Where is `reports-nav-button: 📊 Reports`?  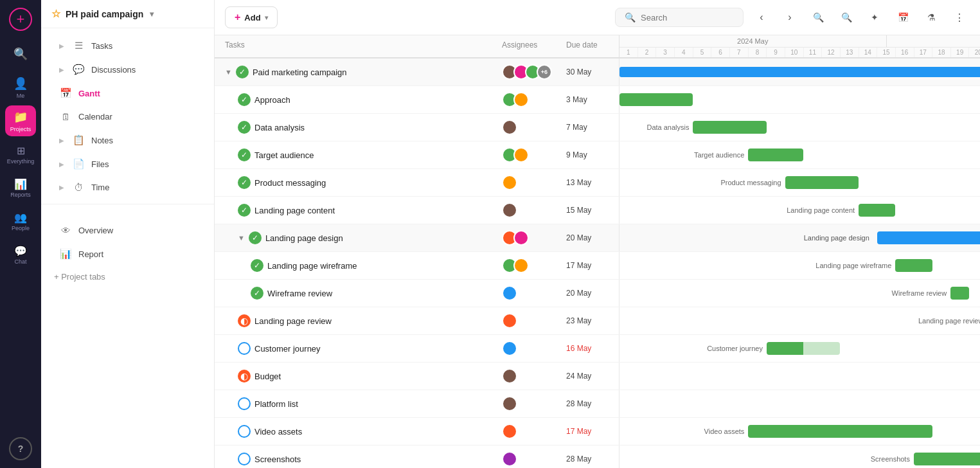 reports-nav-button: 📊 Reports is located at coordinates (21, 188).